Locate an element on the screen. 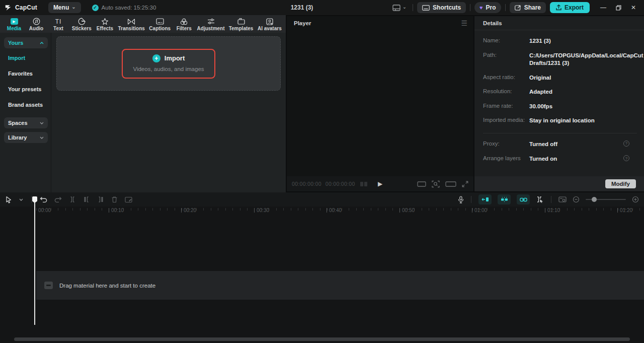  zoom-in-button is located at coordinates (635, 199).